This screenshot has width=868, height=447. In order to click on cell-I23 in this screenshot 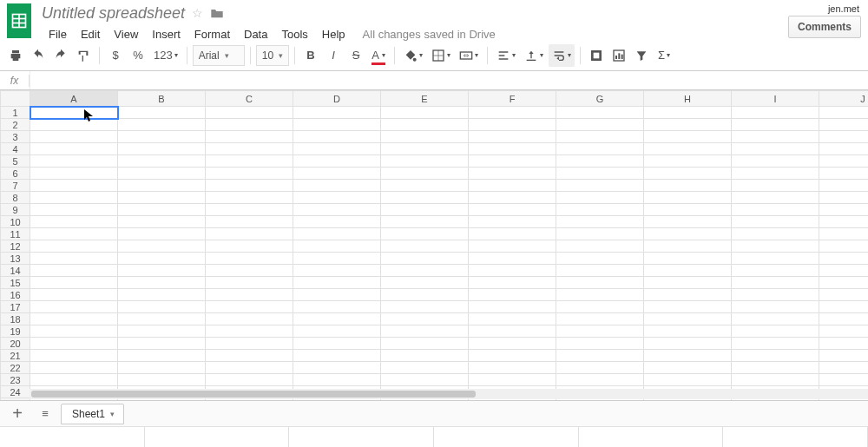, I will do `click(776, 380)`.